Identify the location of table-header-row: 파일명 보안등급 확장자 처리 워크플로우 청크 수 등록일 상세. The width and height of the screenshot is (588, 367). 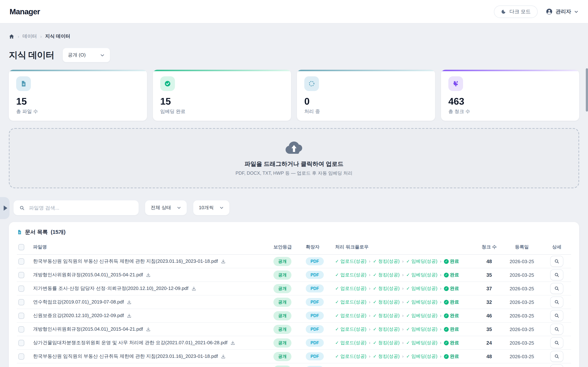
(294, 248).